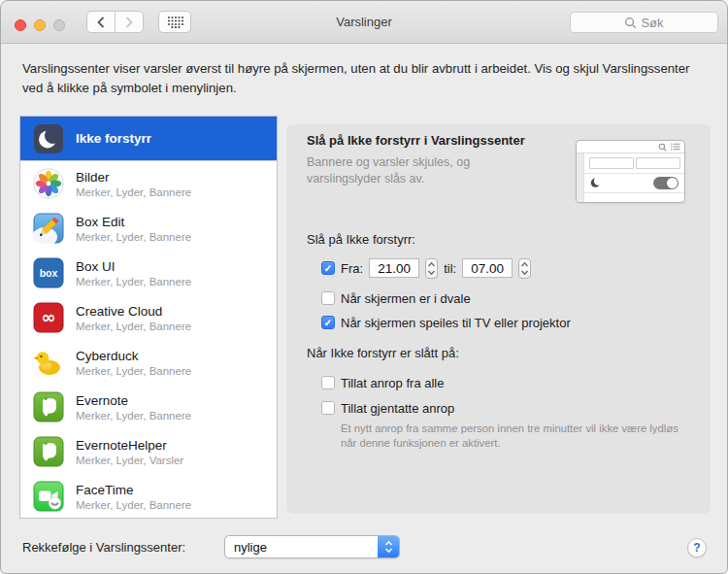 This screenshot has width=728, height=574. Describe the element at coordinates (134, 363) in the screenshot. I see `sidebar-item-text: CyberduckMerker, Lyder, Bannere` at that location.